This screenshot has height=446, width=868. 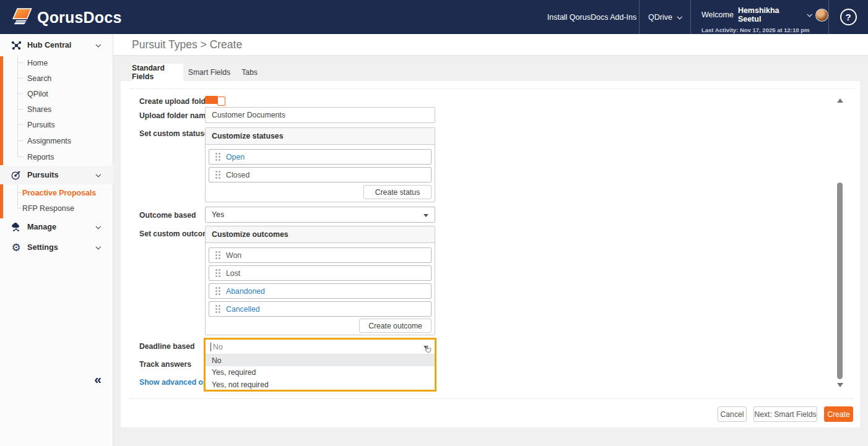 What do you see at coordinates (57, 109) in the screenshot?
I see `sidebar-item-shares: Shares` at bounding box center [57, 109].